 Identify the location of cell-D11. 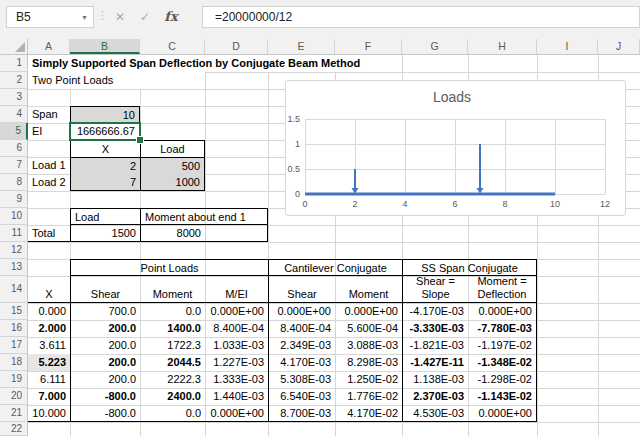
(236, 234).